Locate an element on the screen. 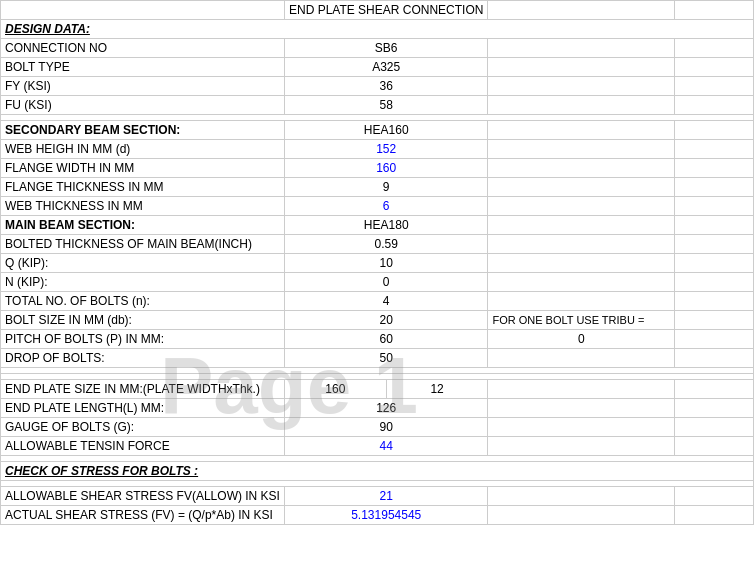 The height and width of the screenshot is (565, 754). table-row: BOLT TYPE A325 is located at coordinates (378, 68).